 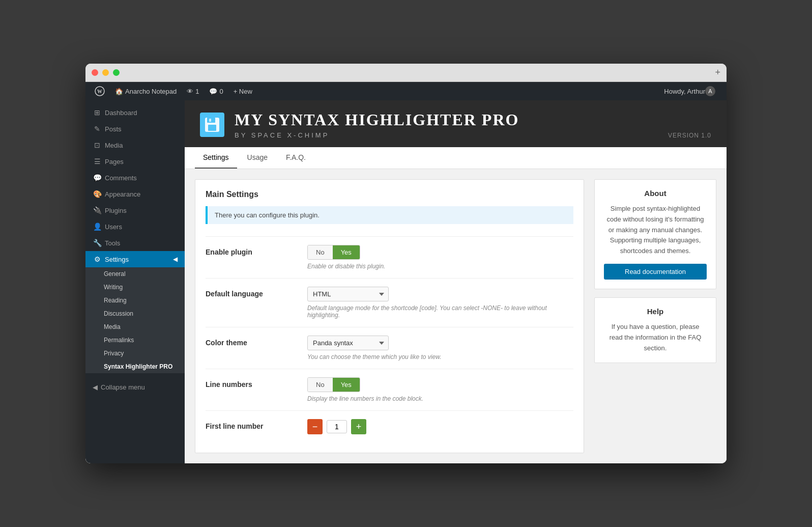 I want to click on new-tab-button: +, so click(x=717, y=72).